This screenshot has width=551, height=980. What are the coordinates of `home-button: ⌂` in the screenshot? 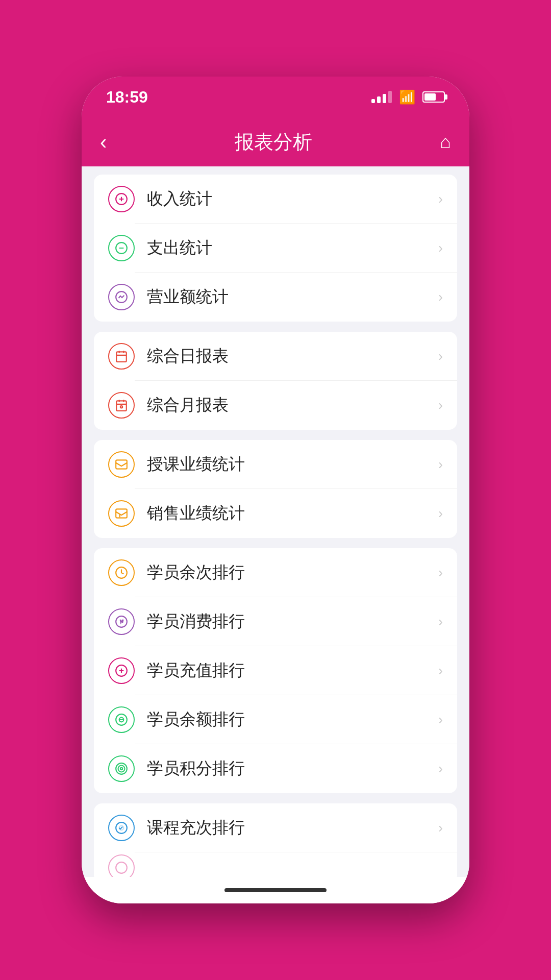 It's located at (445, 142).